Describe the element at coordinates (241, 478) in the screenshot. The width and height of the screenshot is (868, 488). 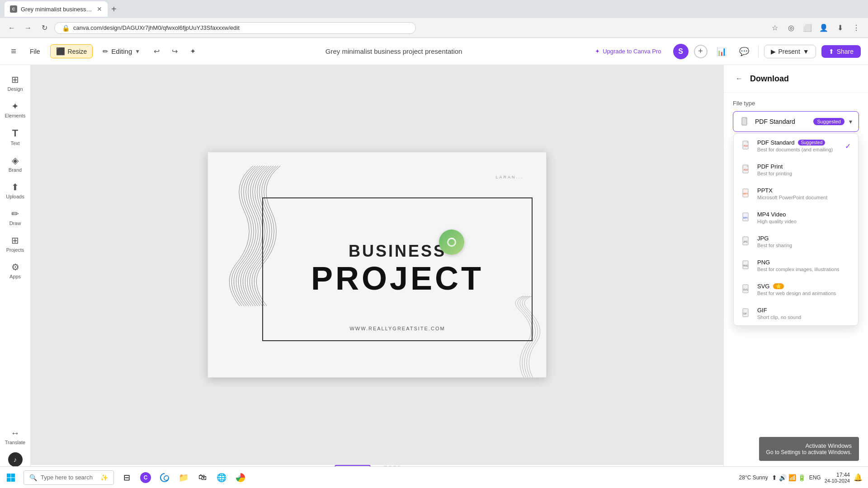
I see `chrome-icon` at that location.